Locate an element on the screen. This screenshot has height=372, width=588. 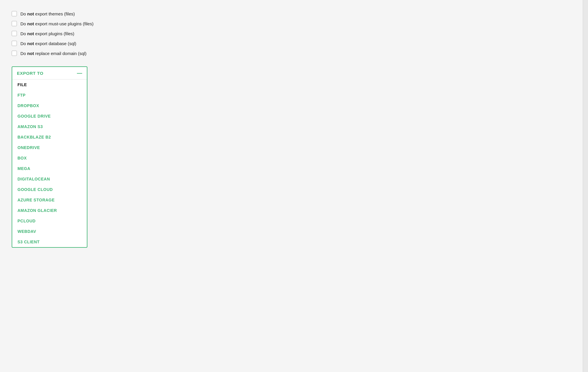
export-option-azure-storage: AZURE STORAGE is located at coordinates (50, 200).